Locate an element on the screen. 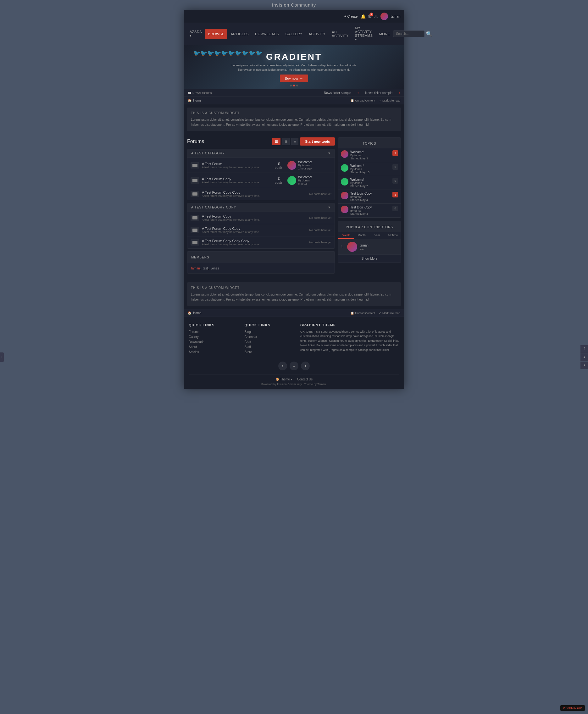 Image resolution: width=588 pixels, height=714 pixels. mark-read-btn: ✓ Mark site read is located at coordinates (390, 101).